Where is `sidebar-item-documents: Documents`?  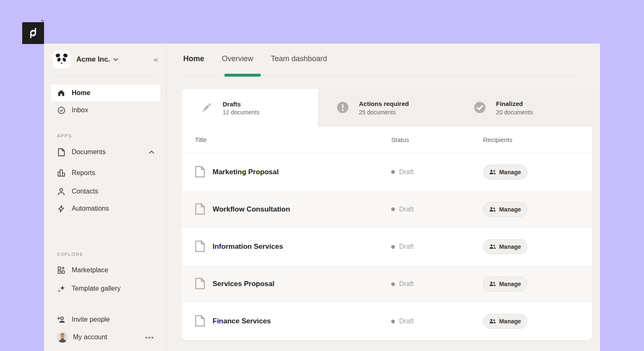
sidebar-item-documents: Documents is located at coordinates (106, 152).